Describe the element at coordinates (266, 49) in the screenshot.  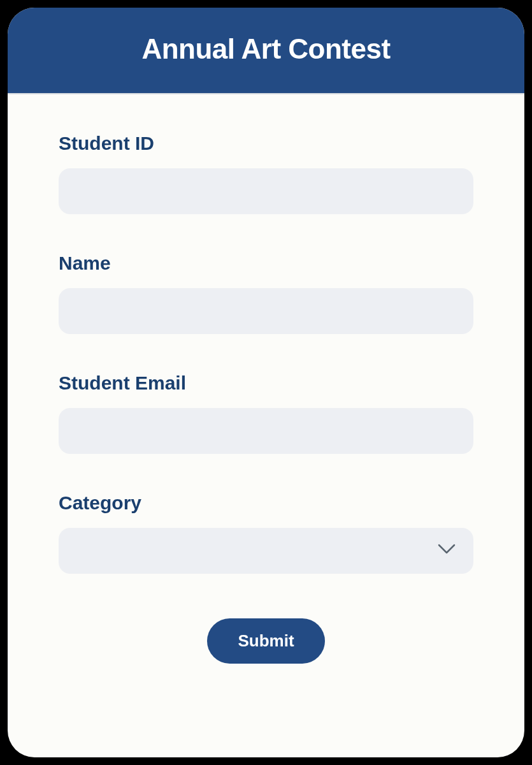
I see `form-title: Annual Art Contest` at that location.